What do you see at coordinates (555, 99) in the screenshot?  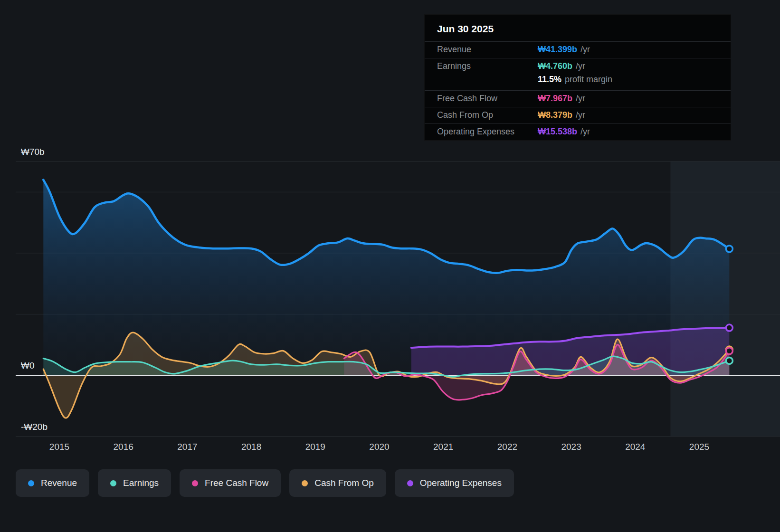 I see `tooltip-value-free-cash-flow: ₩7.967b` at bounding box center [555, 99].